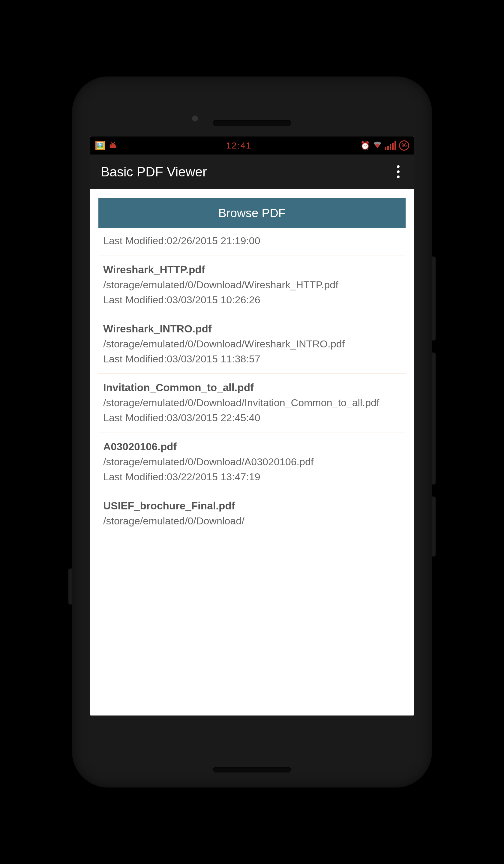 This screenshot has width=504, height=864. What do you see at coordinates (252, 477) in the screenshot?
I see `file-modified: Last Modified:03/22/2015 13:47:19` at bounding box center [252, 477].